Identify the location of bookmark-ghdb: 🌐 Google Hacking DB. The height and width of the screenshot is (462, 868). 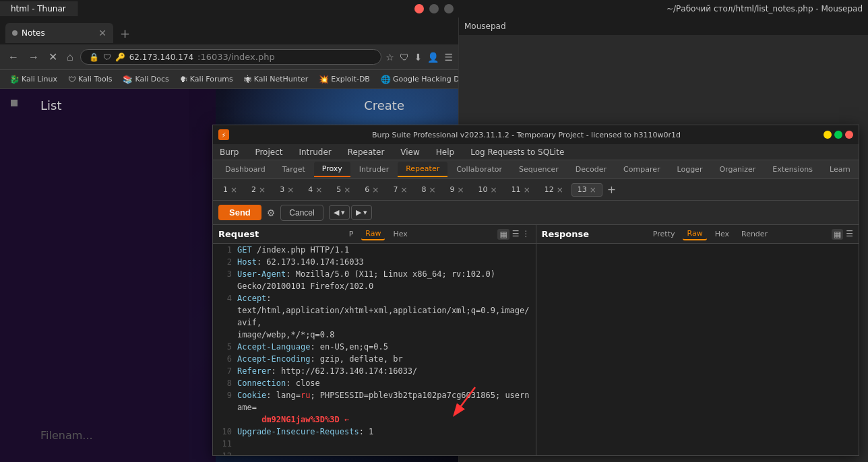
(418, 79).